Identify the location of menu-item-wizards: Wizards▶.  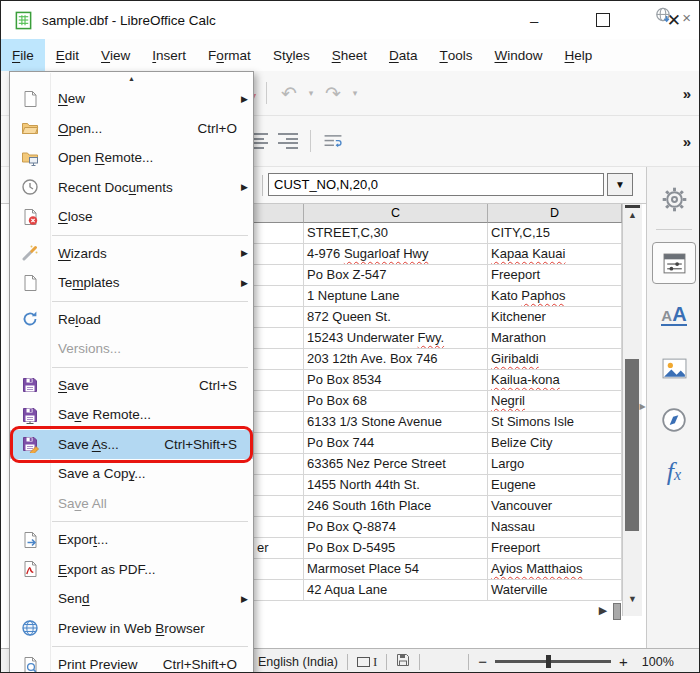
(132, 254).